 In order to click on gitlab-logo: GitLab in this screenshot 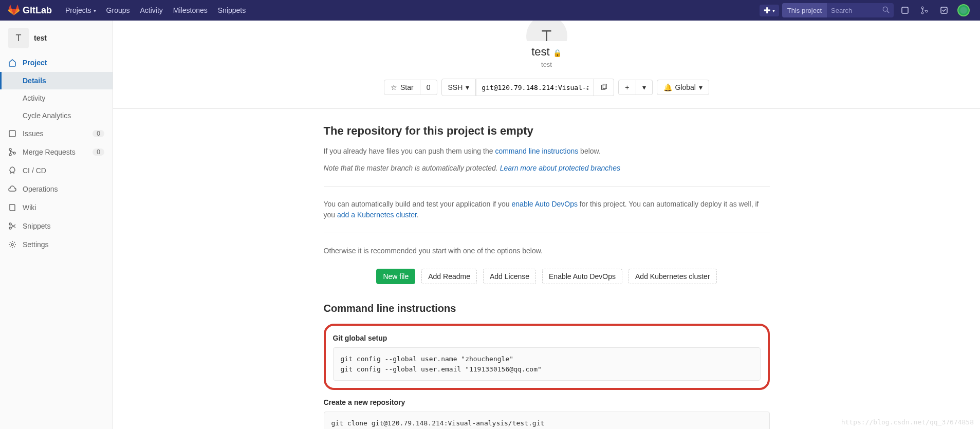, I will do `click(30, 10)`.